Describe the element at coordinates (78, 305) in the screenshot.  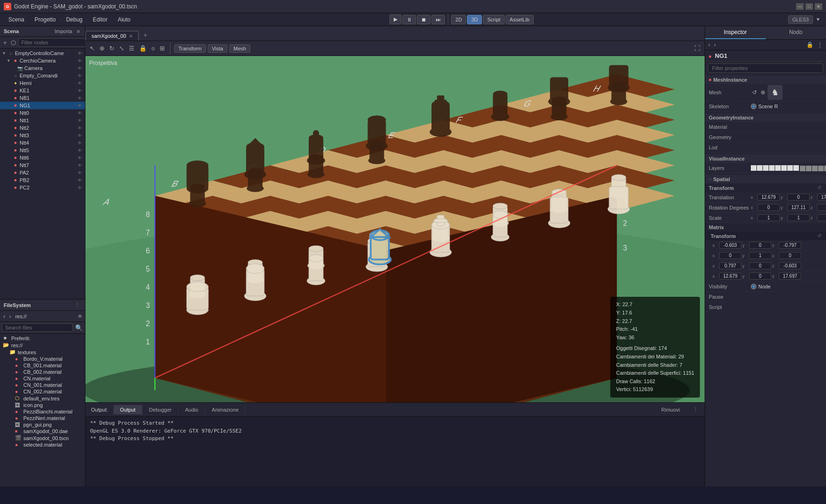
I see `filesystem-menu-button: ⋮` at that location.